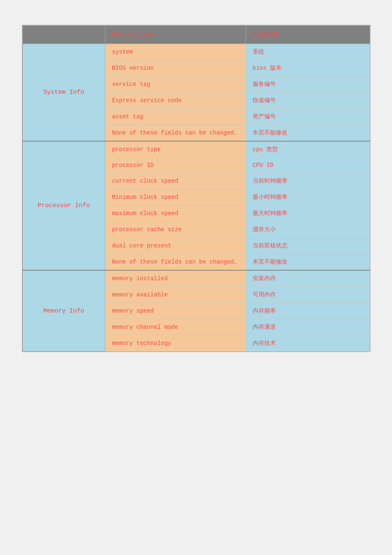 This screenshot has width=392, height=555. Describe the element at coordinates (64, 35) in the screenshot. I see `header-category-cell` at that location.